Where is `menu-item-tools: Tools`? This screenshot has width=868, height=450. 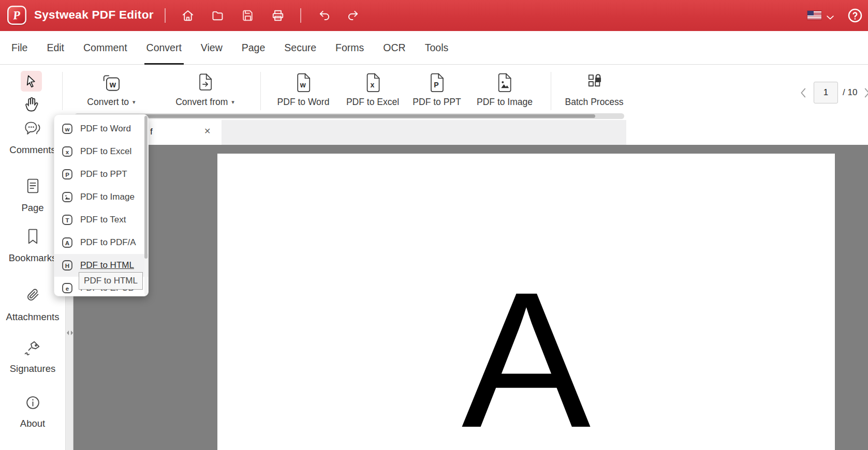
menu-item-tools: Tools is located at coordinates (437, 48).